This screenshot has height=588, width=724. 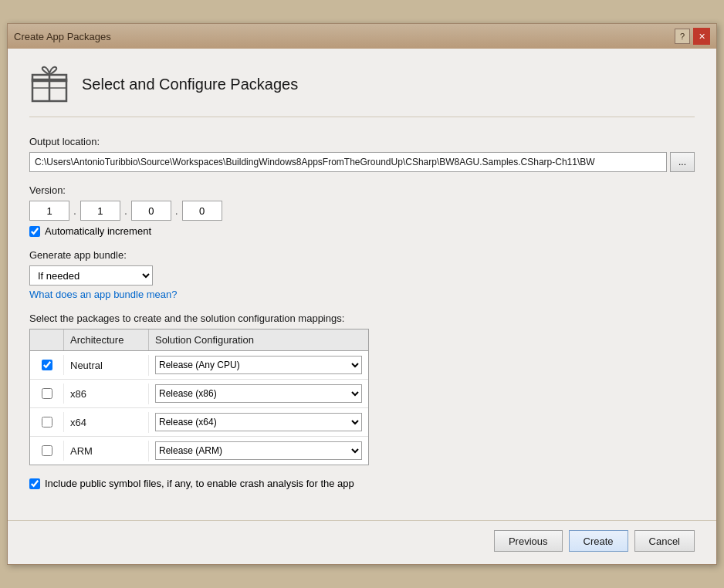 I want to click on td-check-x86, so click(x=47, y=394).